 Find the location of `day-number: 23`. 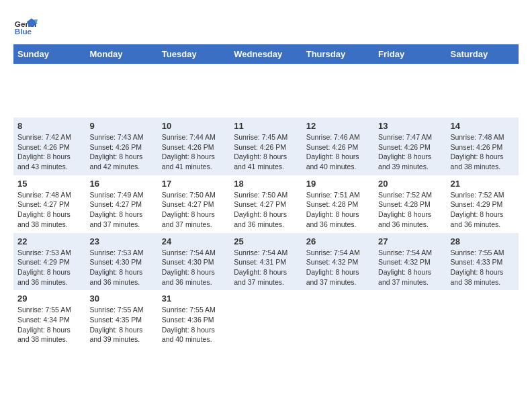

day-number: 23 is located at coordinates (121, 242).